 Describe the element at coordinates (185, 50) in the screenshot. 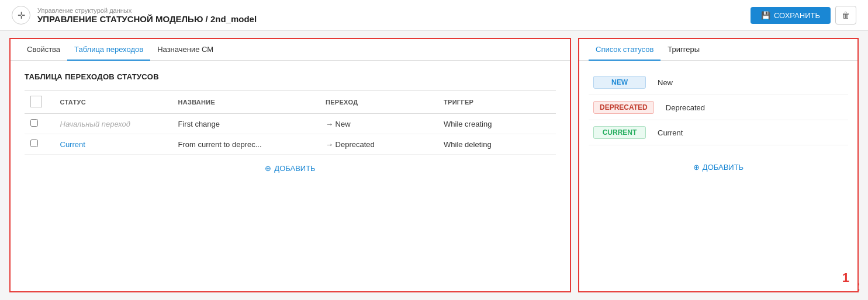

I see `tab-assignment: Назначение СМ` at that location.